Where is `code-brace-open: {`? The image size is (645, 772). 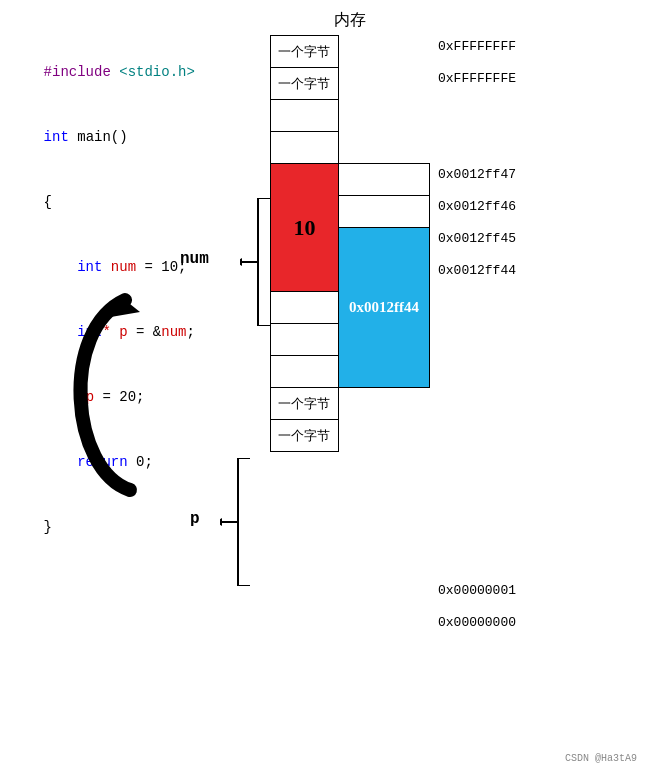
code-brace-open: { is located at coordinates (48, 202).